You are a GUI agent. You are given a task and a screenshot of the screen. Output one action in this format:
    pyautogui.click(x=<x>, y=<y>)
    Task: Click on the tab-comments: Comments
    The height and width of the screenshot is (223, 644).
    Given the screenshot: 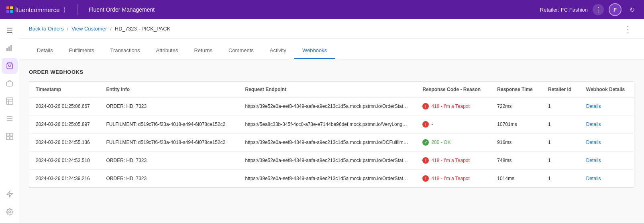 What is the action you would take?
    pyautogui.click(x=241, y=51)
    